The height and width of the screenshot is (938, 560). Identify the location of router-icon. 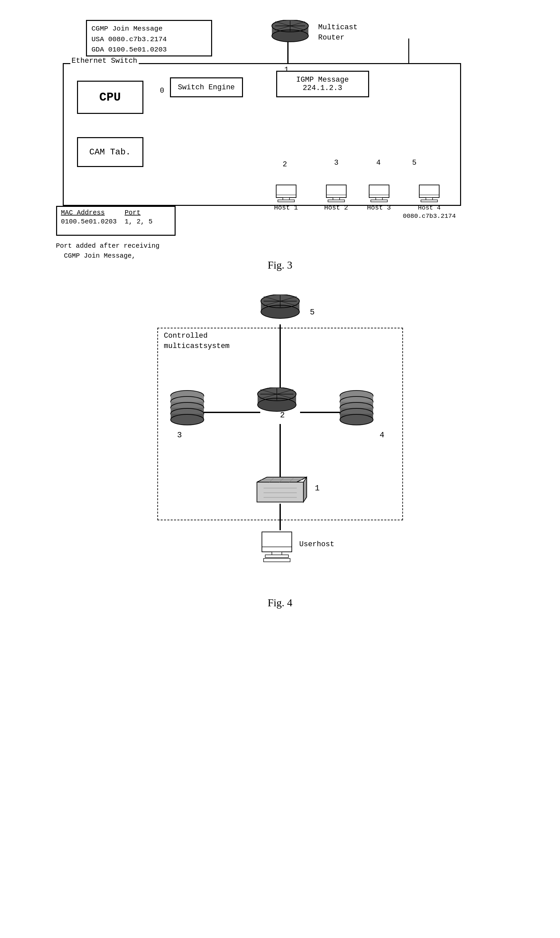
(290, 34).